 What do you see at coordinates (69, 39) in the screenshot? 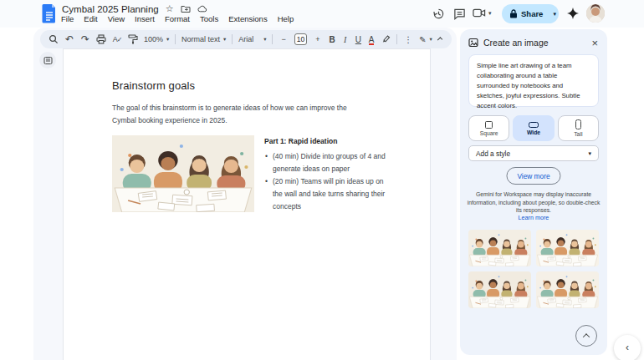
I see `undo-icon: ↶` at bounding box center [69, 39].